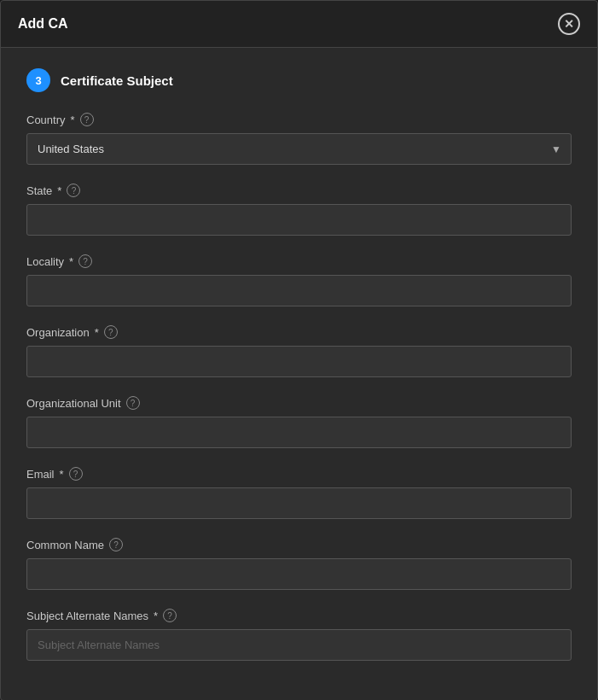 The height and width of the screenshot is (700, 598). I want to click on country-label: Country * ?, so click(299, 120).